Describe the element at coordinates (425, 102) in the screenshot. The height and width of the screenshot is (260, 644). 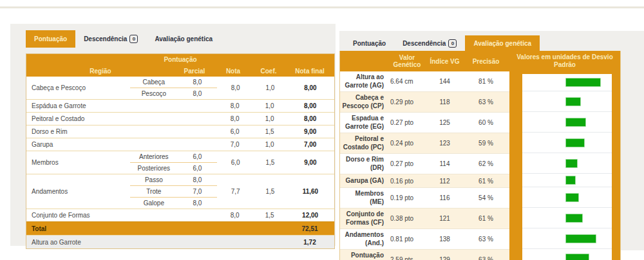
I see `trait-cells: Cabeça e Pescoço (CP) 0.29 pto 118 63 %` at that location.